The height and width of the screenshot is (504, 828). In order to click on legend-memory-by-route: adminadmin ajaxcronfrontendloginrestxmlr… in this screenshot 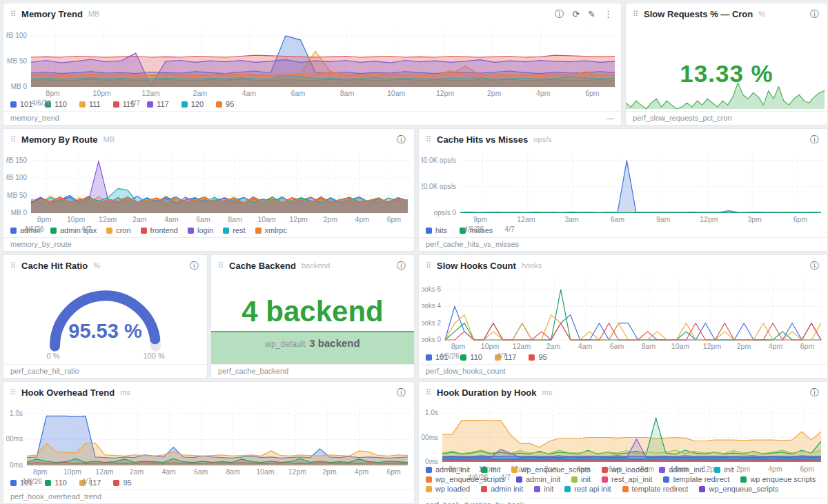, I will do `click(208, 230)`.